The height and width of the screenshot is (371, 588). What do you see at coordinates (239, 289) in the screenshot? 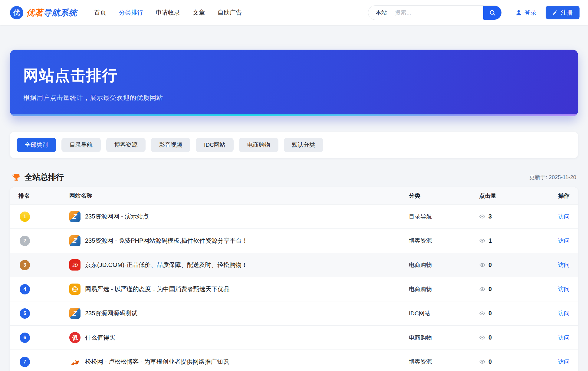
I see `site-cell: 网易严选 - 以严谨的态度，为中国消费者甄选天下优品` at bounding box center [239, 289].